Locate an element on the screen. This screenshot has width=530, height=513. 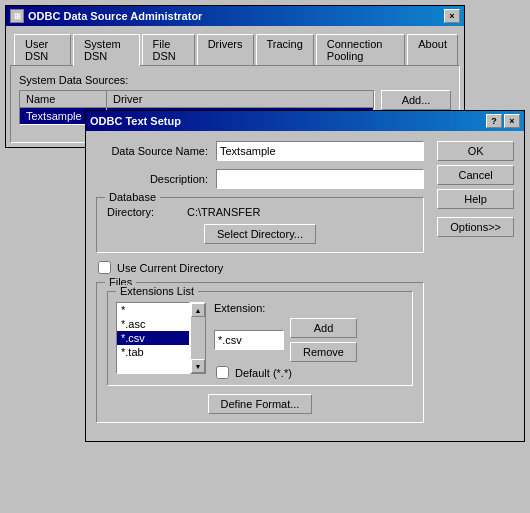
main-title-bar: ⊞ ODBC Data Source Administrator × is located at coordinates (235, 16).